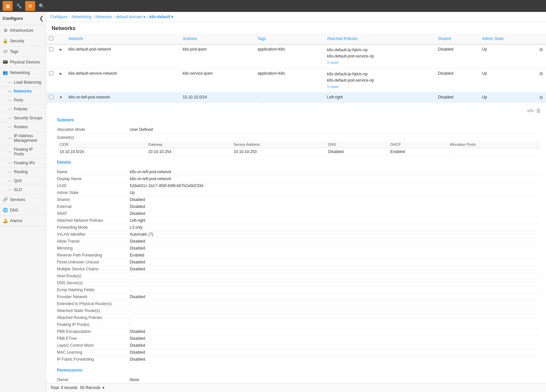 The image size is (546, 392). What do you see at coordinates (357, 145) in the screenshot?
I see `col-dns: DNS` at bounding box center [357, 145].